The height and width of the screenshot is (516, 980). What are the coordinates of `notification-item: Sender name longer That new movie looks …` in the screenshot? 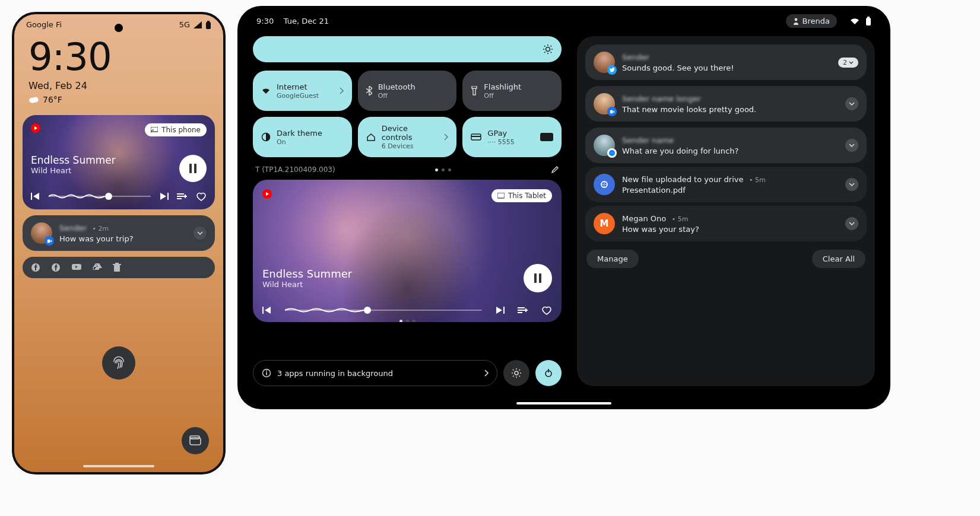 It's located at (726, 104).